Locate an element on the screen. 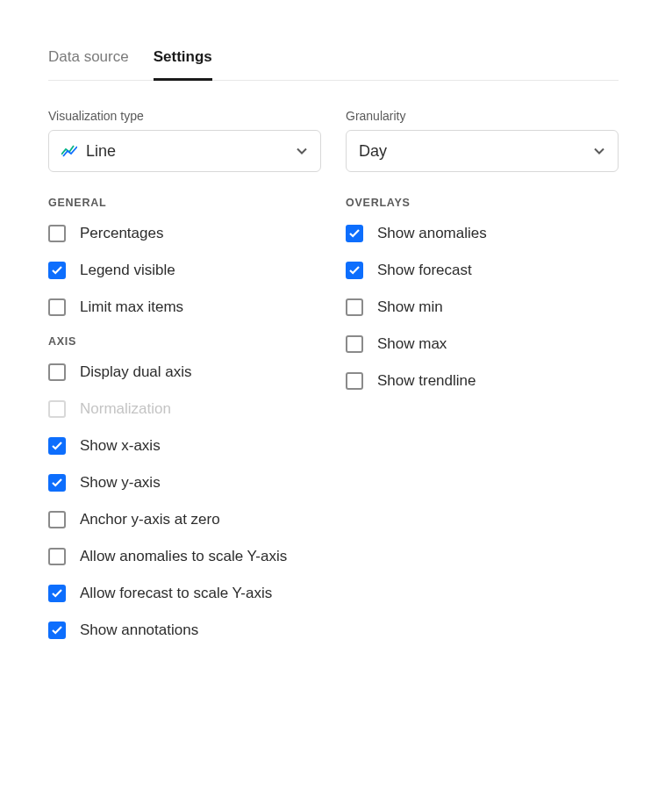 This screenshot has height=812, width=658. show-anomalies-checkbox-row: Show anomalies is located at coordinates (483, 234).